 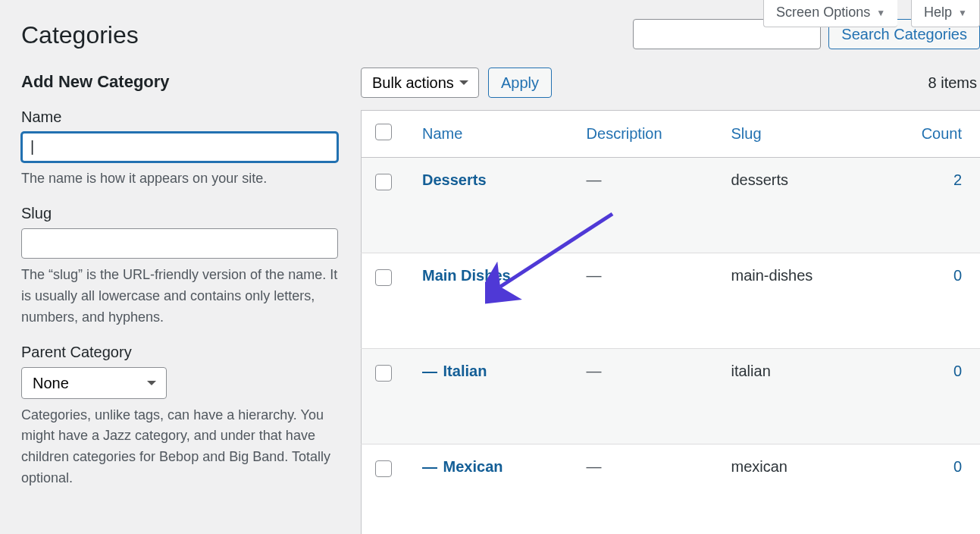 What do you see at coordinates (958, 180) in the screenshot?
I see `row-count-link: 2` at bounding box center [958, 180].